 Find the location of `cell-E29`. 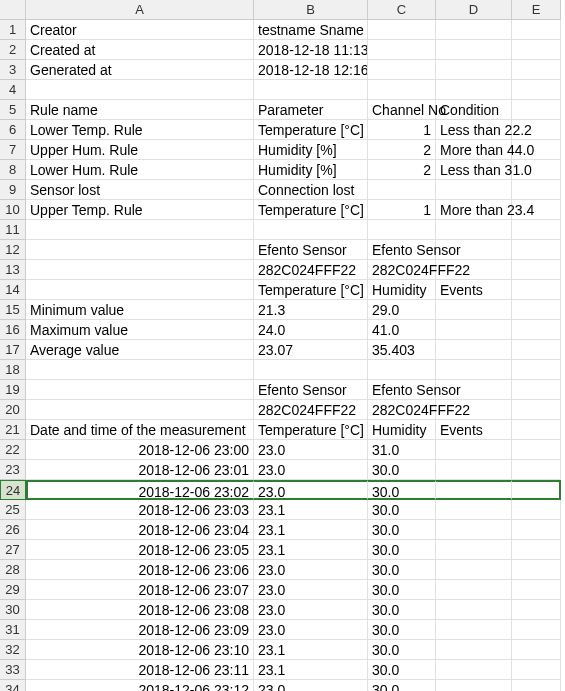

cell-E29 is located at coordinates (536, 590).